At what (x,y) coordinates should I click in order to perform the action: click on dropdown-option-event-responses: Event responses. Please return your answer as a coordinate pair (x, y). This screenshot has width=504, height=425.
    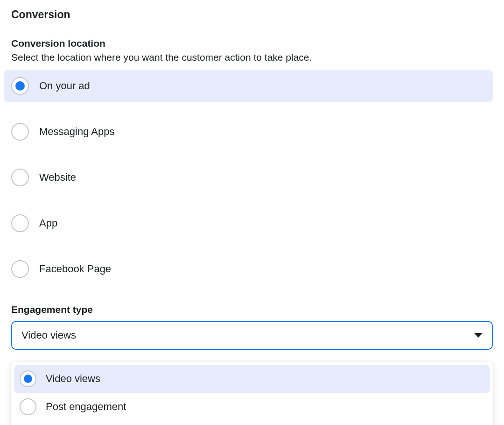
    Looking at the image, I should click on (252, 423).